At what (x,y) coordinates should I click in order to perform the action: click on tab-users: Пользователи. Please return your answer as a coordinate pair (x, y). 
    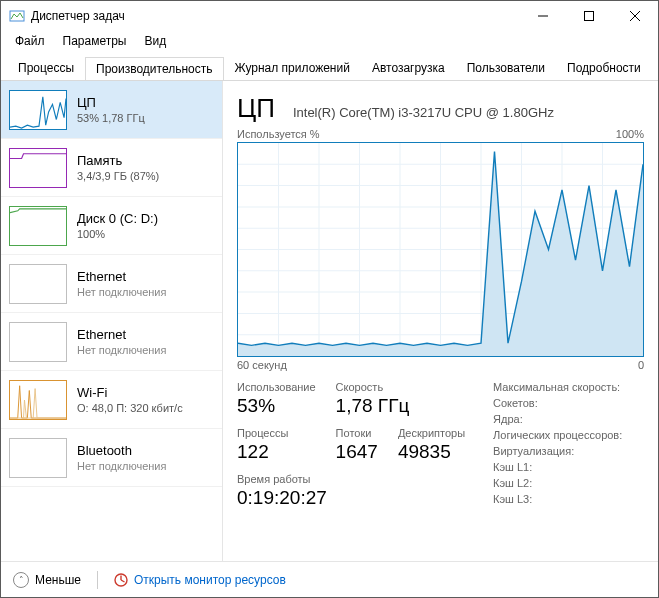
    Looking at the image, I should click on (506, 68).